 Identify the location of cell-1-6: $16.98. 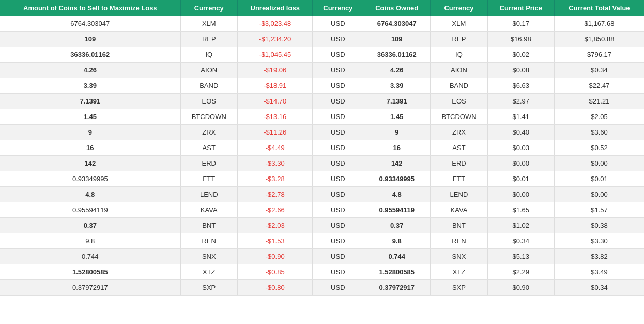
(521, 39).